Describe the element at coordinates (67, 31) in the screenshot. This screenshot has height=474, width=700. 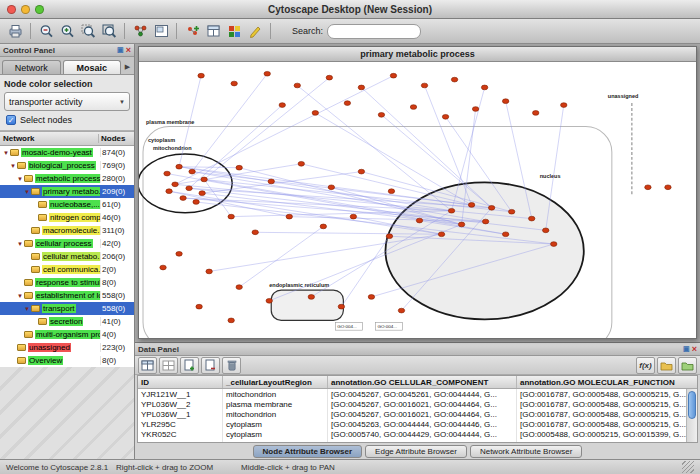
I see `zoom-in-icon` at that location.